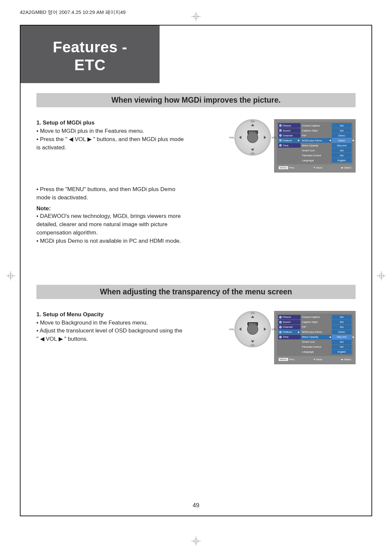 The width and height of the screenshot is (392, 553). I want to click on note-1a: • DAEWOO's new technology, MGDi, brings …, so click(196, 217).